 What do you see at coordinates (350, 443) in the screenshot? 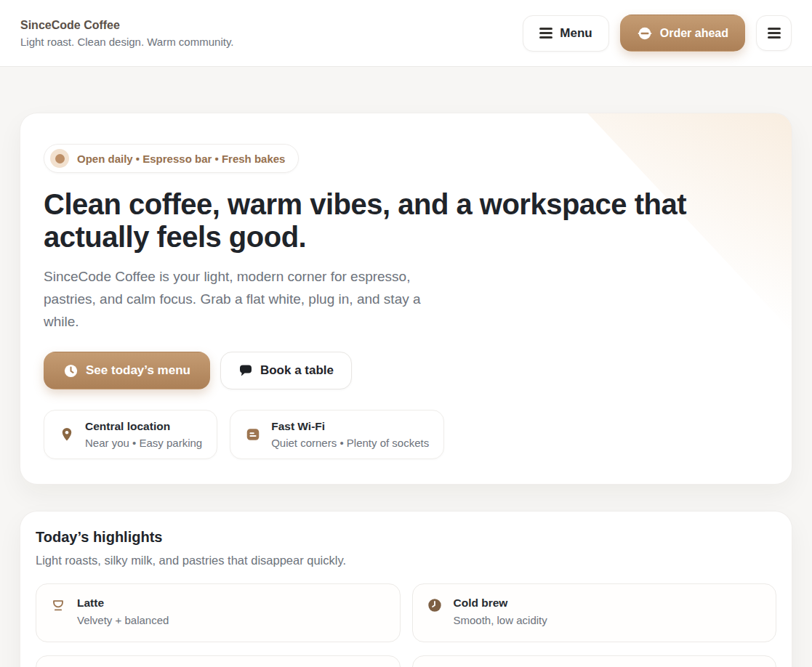
I see `info-card-subtitle: Quiet corners • Plenty of sockets` at bounding box center [350, 443].